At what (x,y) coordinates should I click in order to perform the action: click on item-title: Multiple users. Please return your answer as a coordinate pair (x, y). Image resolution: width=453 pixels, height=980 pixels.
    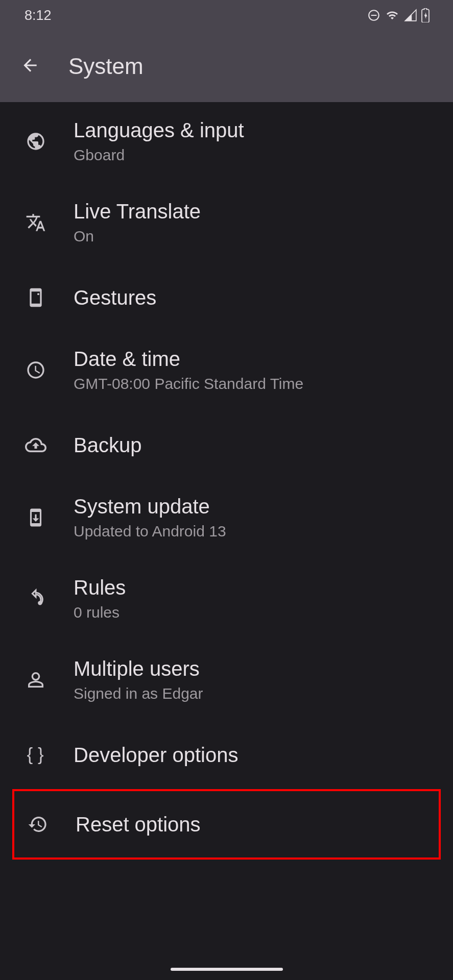
    Looking at the image, I should click on (138, 669).